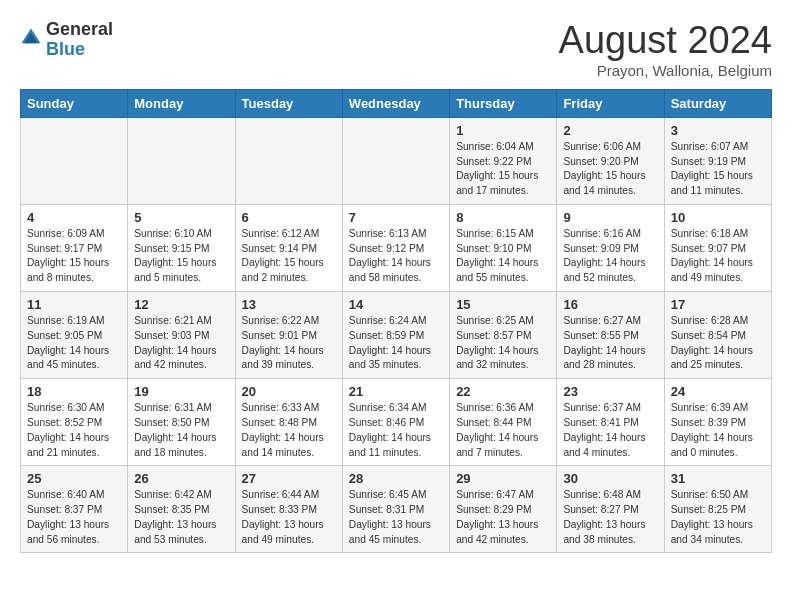 The height and width of the screenshot is (612, 792). Describe the element at coordinates (74, 430) in the screenshot. I see `day-info: Sunrise: 6:30 AM Sunset: 8:52 PM Dayligh…` at that location.